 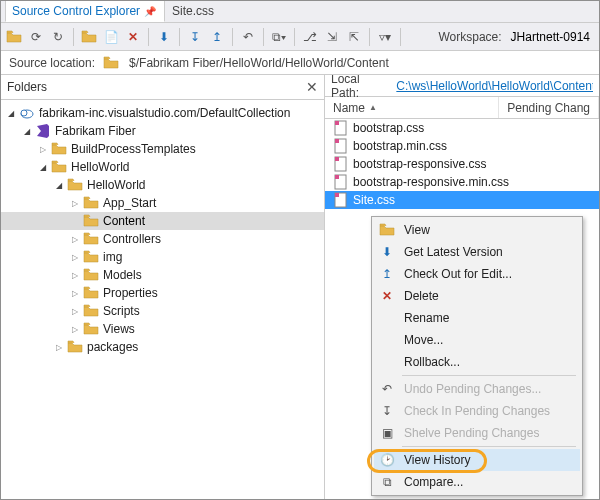 What do you see at coordinates (477, 340) in the screenshot?
I see `ctx-move: Move...` at bounding box center [477, 340].